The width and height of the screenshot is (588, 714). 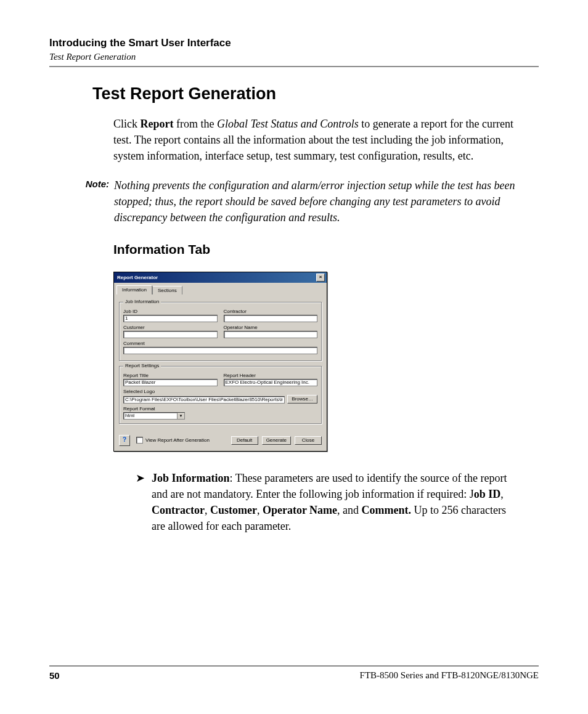 I want to click on report-settings-group: Report Settings Report Title Report Head…, so click(x=221, y=395).